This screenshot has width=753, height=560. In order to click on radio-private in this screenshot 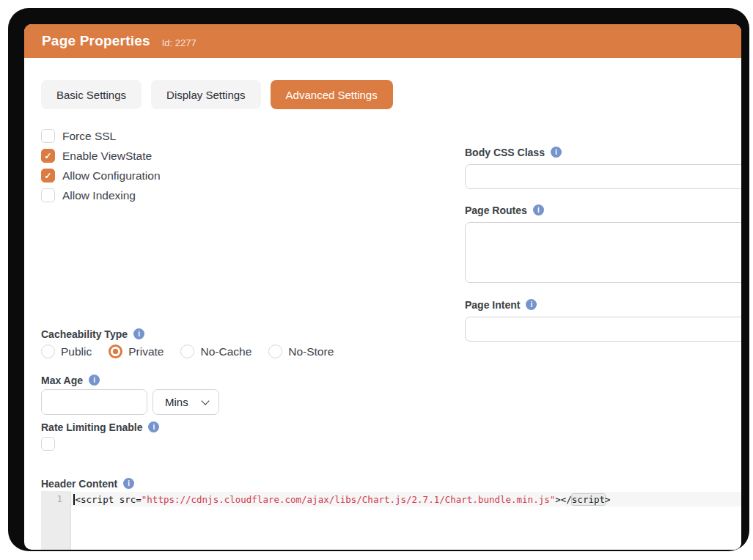, I will do `click(116, 352)`.